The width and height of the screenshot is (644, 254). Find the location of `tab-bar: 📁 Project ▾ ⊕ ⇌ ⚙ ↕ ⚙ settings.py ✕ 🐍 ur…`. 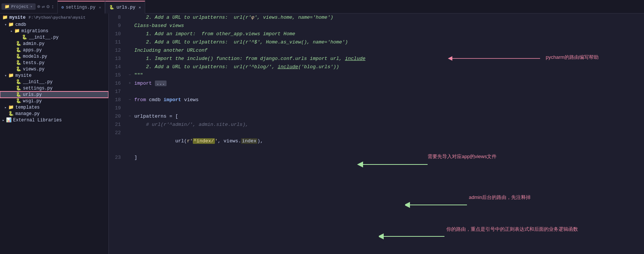

tab-bar: 📁 Project ▾ ⊕ ⇌ ⚙ ↕ ⚙ settings.py ✕ 🐍 ur… is located at coordinates (322, 7).